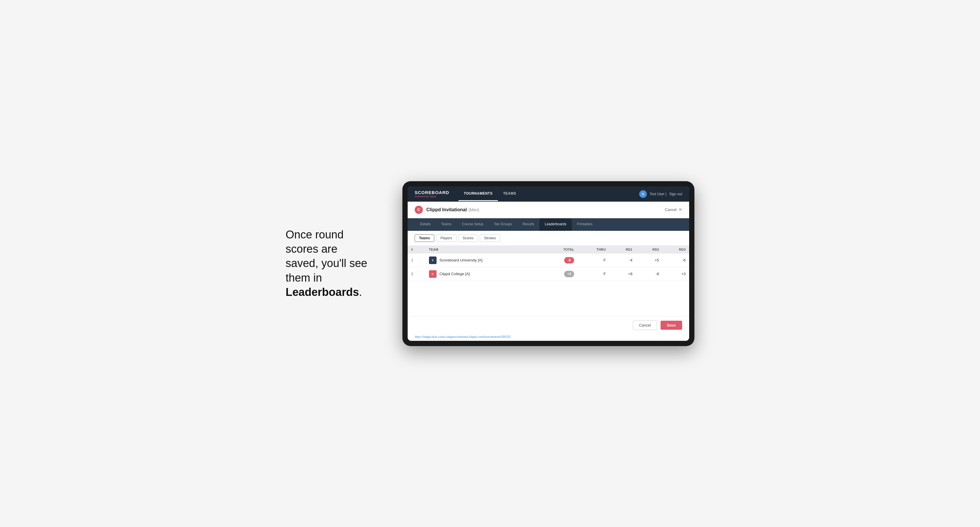 Image resolution: width=980 pixels, height=527 pixels. Describe the element at coordinates (432, 192) in the screenshot. I see `logo-title: SCOREBOARD` at that location.